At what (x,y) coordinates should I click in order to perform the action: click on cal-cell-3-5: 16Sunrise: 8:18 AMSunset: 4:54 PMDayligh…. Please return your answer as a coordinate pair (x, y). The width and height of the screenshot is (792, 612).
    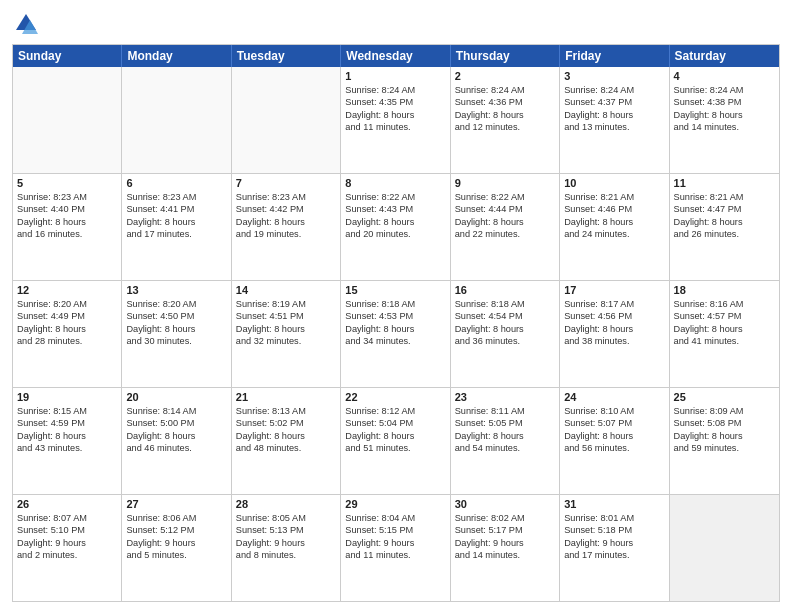
    Looking at the image, I should click on (506, 334).